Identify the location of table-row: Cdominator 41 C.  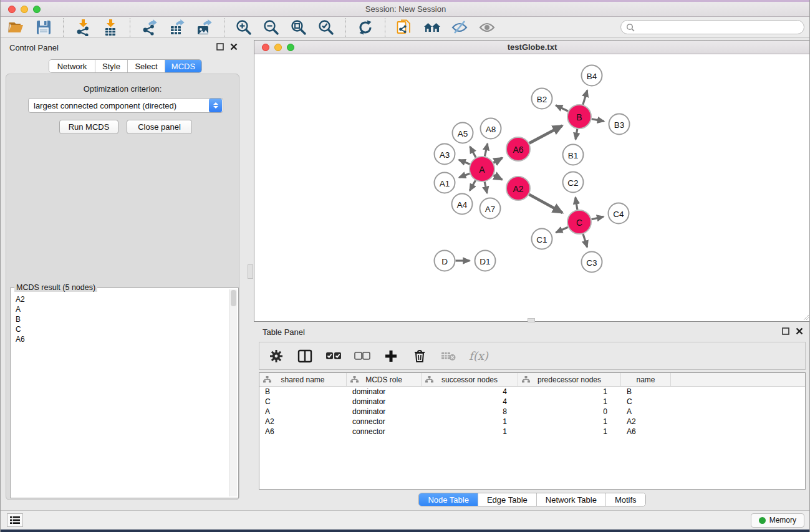
(533, 402).